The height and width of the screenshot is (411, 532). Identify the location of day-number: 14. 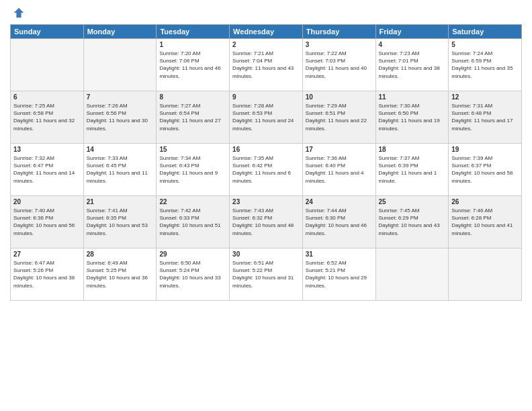
(120, 149).